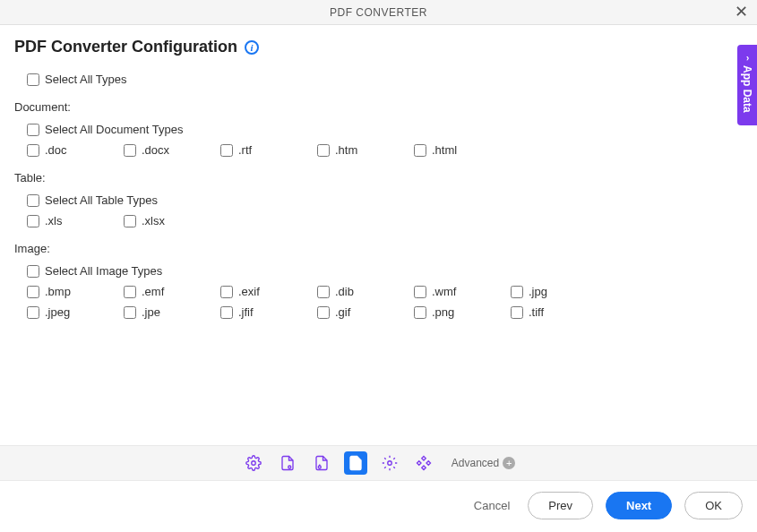 This screenshot has width=757, height=532. Describe the element at coordinates (559, 292) in the screenshot. I see `type-item: .jpg` at that location.